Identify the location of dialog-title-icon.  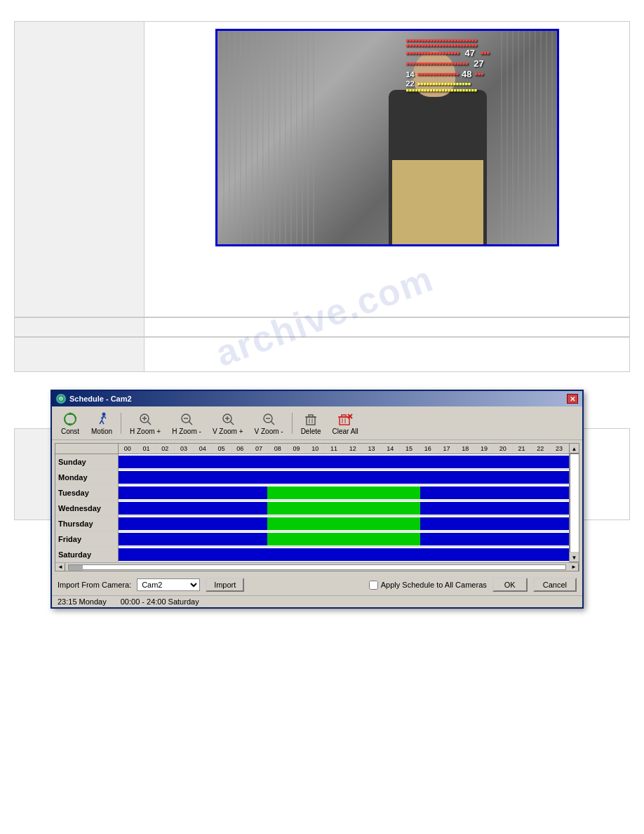
(61, 399).